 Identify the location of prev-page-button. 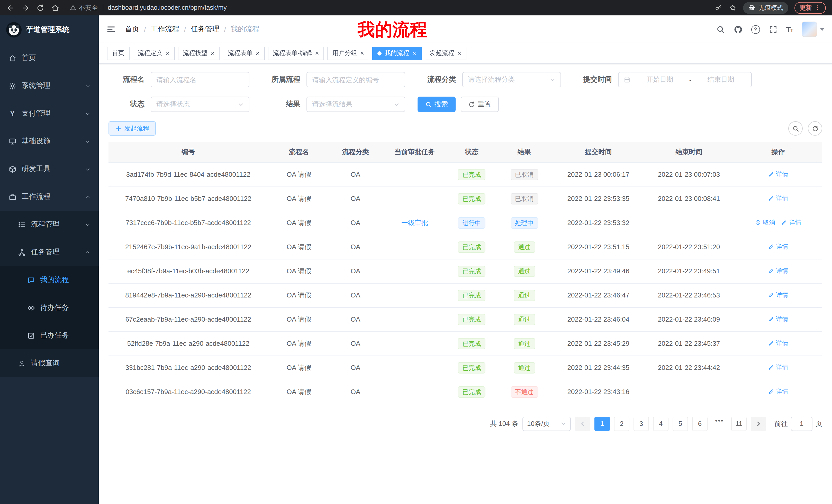
(583, 424).